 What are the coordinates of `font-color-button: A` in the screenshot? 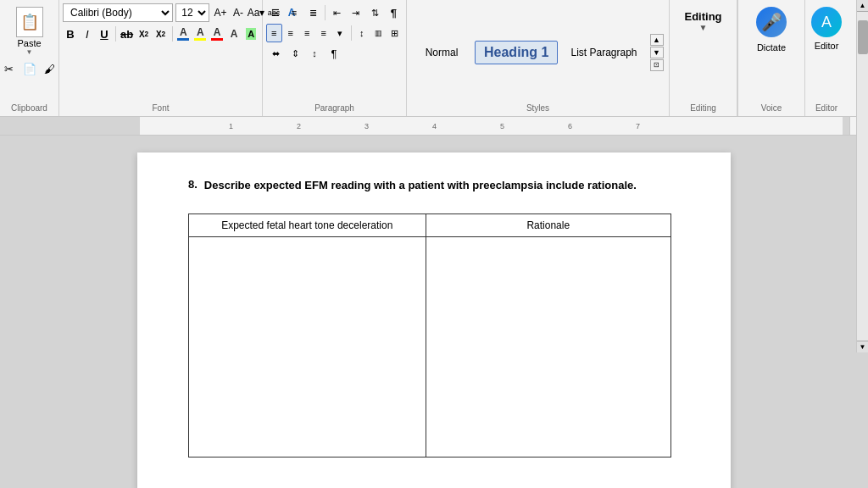 It's located at (183, 34).